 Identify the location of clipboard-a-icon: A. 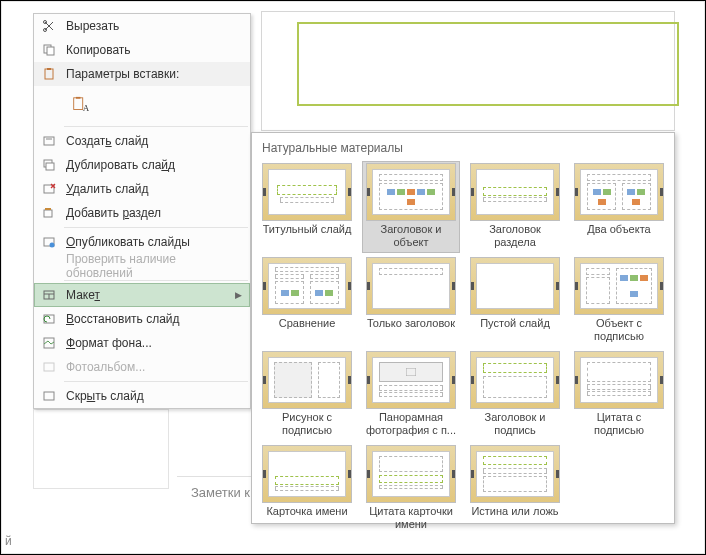
(80, 105).